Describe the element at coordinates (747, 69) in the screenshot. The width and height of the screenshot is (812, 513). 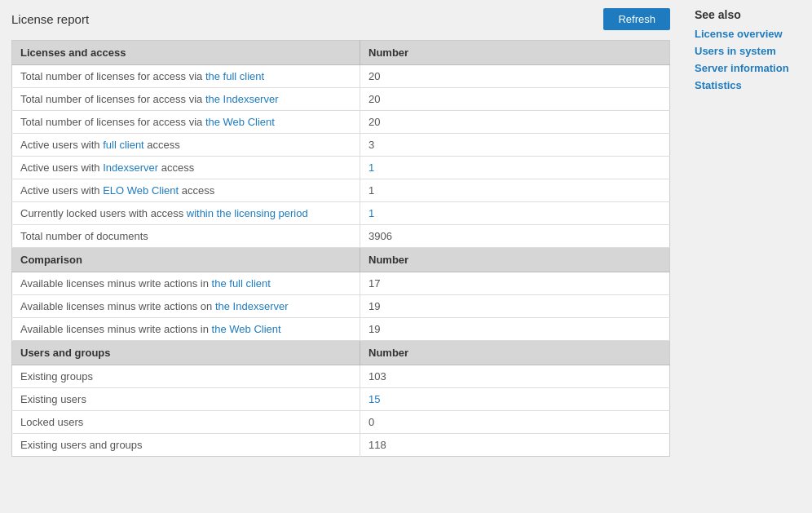
I see `sidebar-link-2: Server information` at that location.